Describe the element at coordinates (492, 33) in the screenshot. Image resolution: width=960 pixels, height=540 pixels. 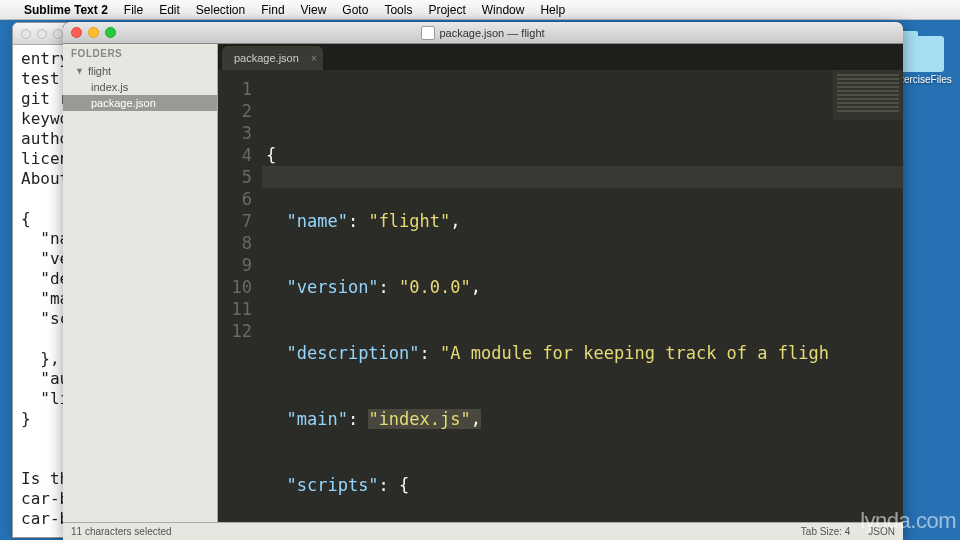
I see `window-title: package.json — flight` at that location.